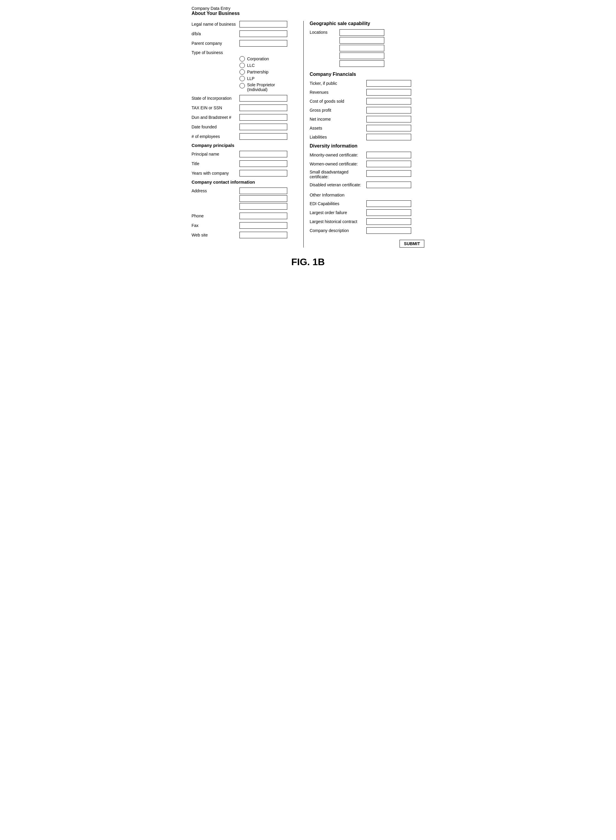  Describe the element at coordinates (389, 84) in the screenshot. I see `ticker-input` at that location.